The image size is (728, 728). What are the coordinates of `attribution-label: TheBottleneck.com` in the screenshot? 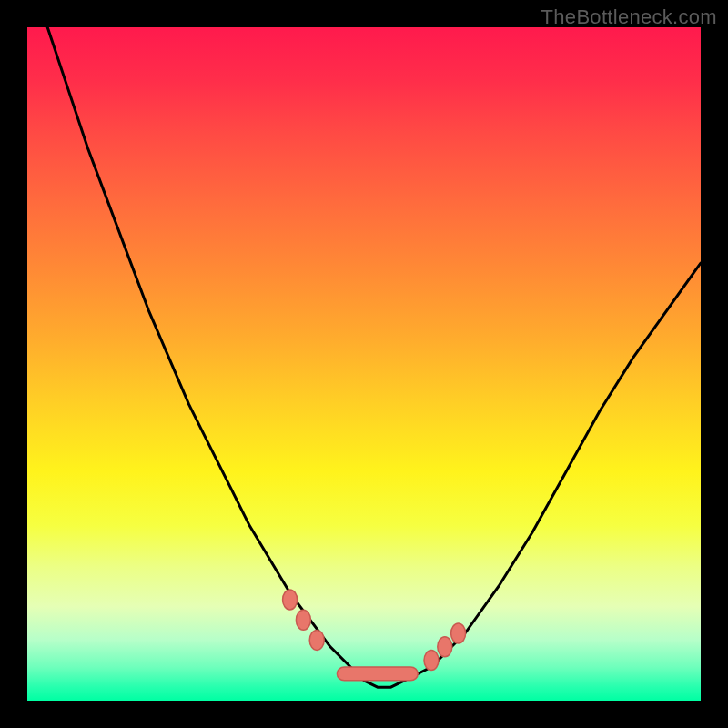 It's located at (630, 17).